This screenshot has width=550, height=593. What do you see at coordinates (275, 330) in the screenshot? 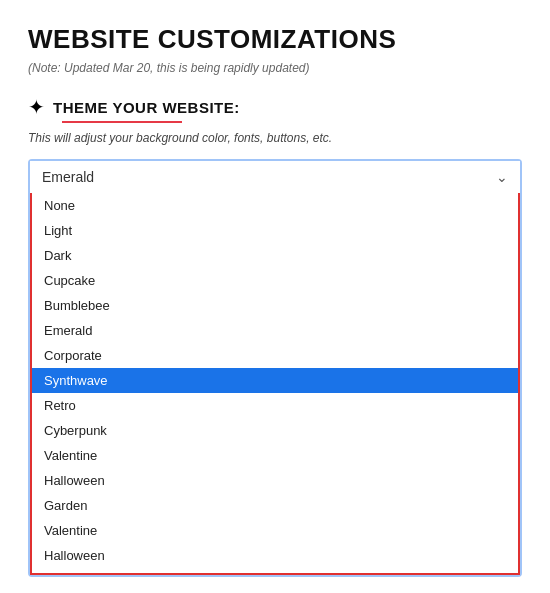
I see `list-item: Emerald` at bounding box center [275, 330].